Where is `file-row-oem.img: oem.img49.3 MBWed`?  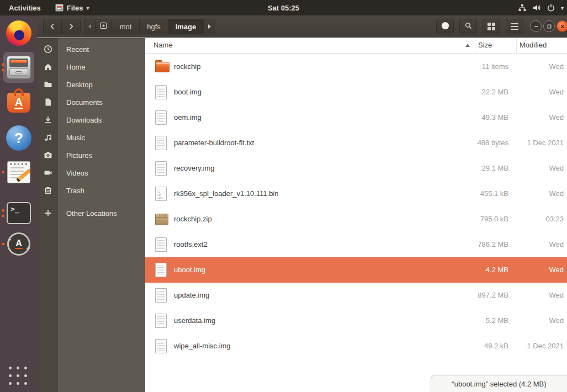 file-row-oem.img: oem.img49.3 MBWed is located at coordinates (356, 118).